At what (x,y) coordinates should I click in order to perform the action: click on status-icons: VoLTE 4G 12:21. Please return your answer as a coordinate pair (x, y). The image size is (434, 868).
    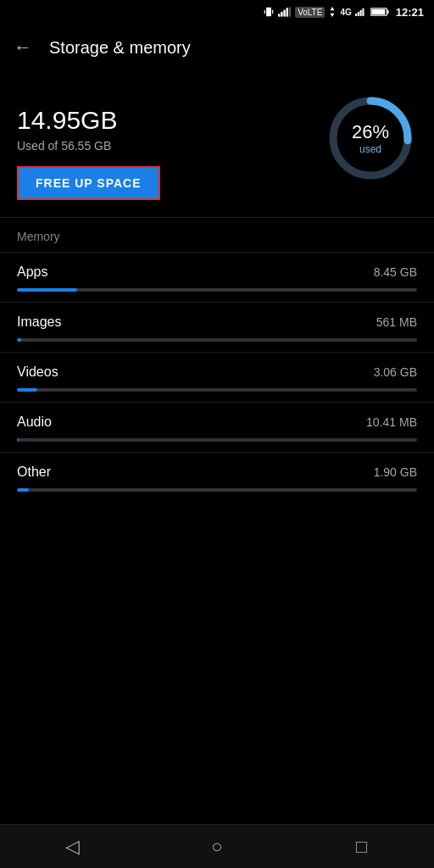
    Looking at the image, I should click on (343, 12).